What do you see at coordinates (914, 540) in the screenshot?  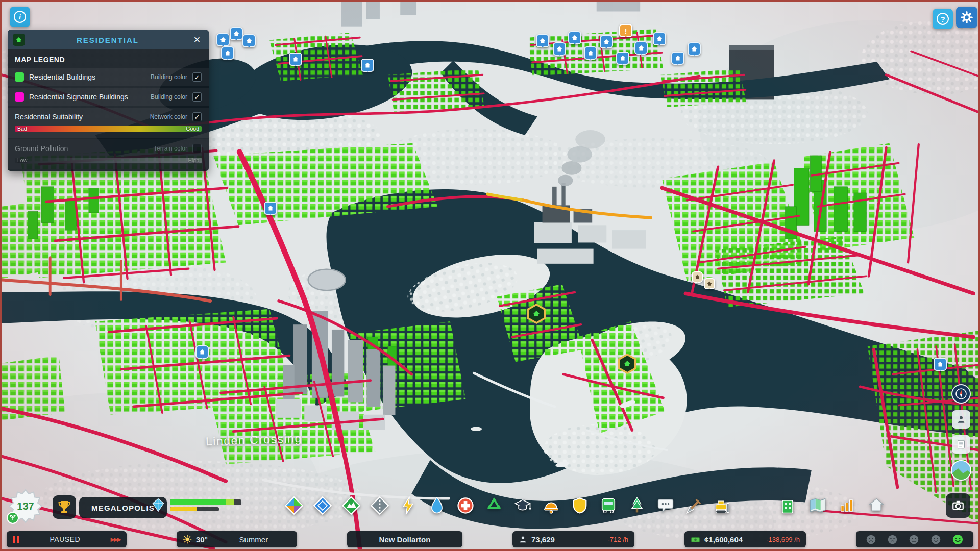 I see `neutral-face-icon` at bounding box center [914, 540].